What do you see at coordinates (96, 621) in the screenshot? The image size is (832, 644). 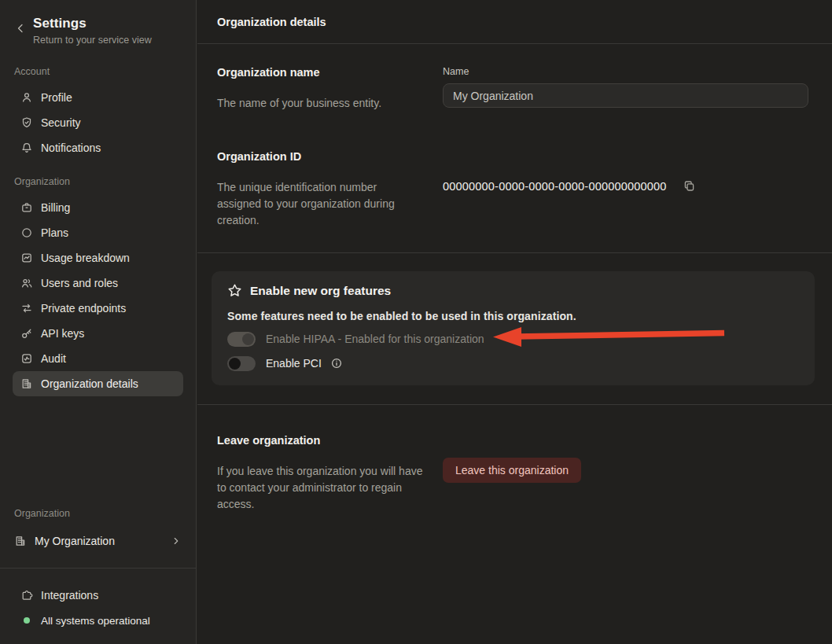 I see `status-text: All systems operational` at bounding box center [96, 621].